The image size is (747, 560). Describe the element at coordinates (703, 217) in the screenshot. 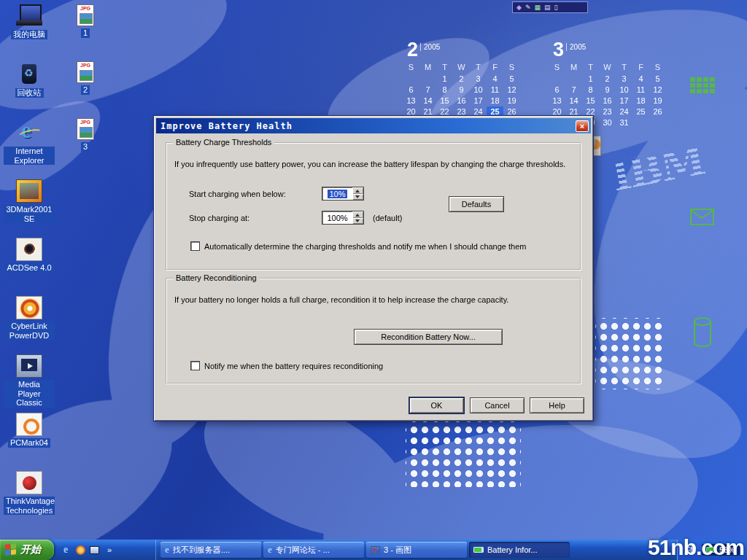

I see `envelope-icon` at that location.